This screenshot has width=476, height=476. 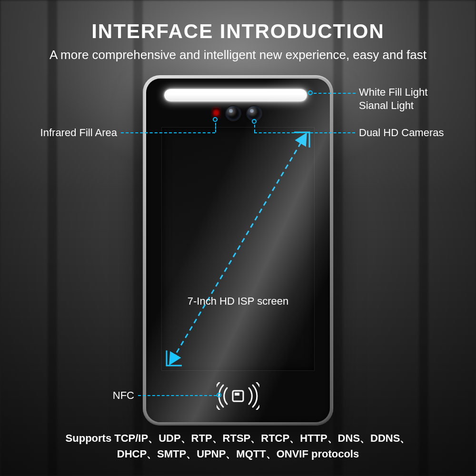 What do you see at coordinates (305, 133) in the screenshot?
I see `callout-line-cameras` at bounding box center [305, 133].